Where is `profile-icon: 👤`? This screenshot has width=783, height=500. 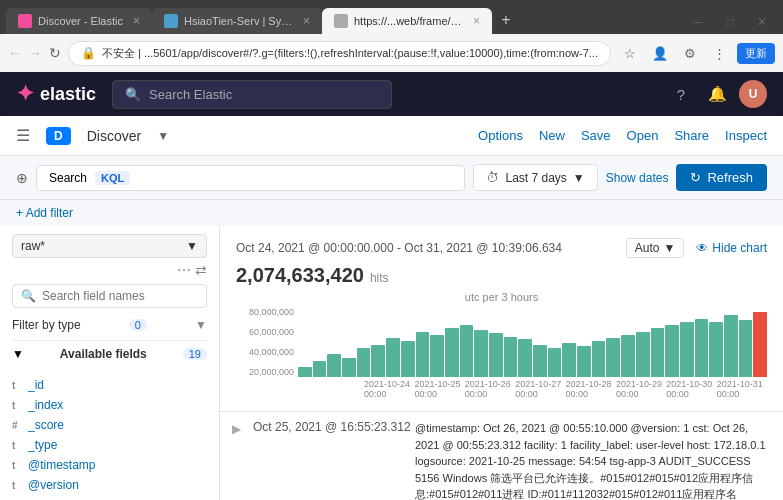 profile-icon: 👤 is located at coordinates (660, 53).